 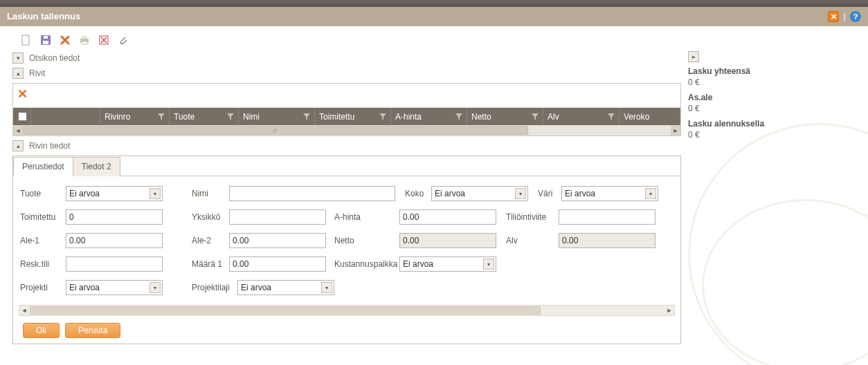 I want to click on section-header-info: ▾ Otsikon tiedot, so click(x=347, y=58).